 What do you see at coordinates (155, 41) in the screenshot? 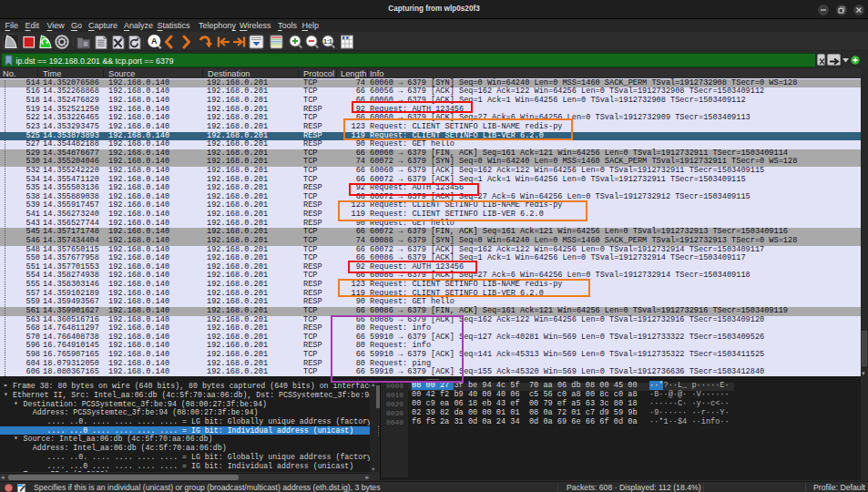
I see `svg-text: A` at bounding box center [155, 41].